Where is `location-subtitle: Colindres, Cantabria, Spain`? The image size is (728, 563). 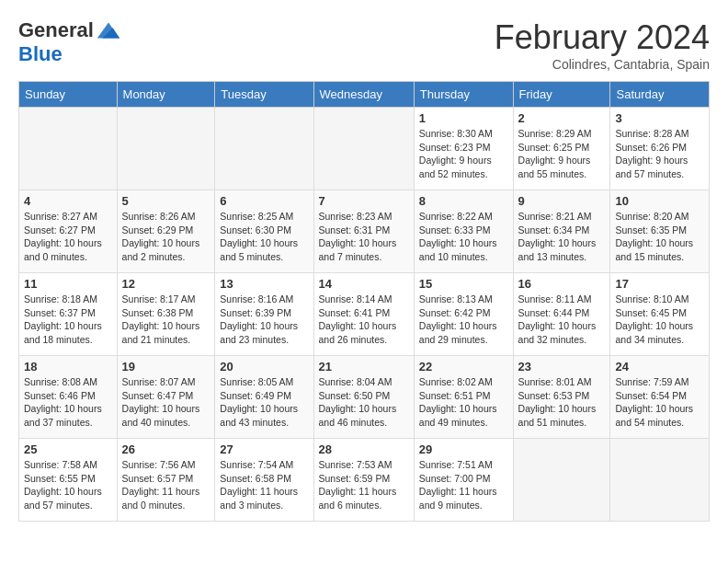 location-subtitle: Colindres, Cantabria, Spain is located at coordinates (602, 64).